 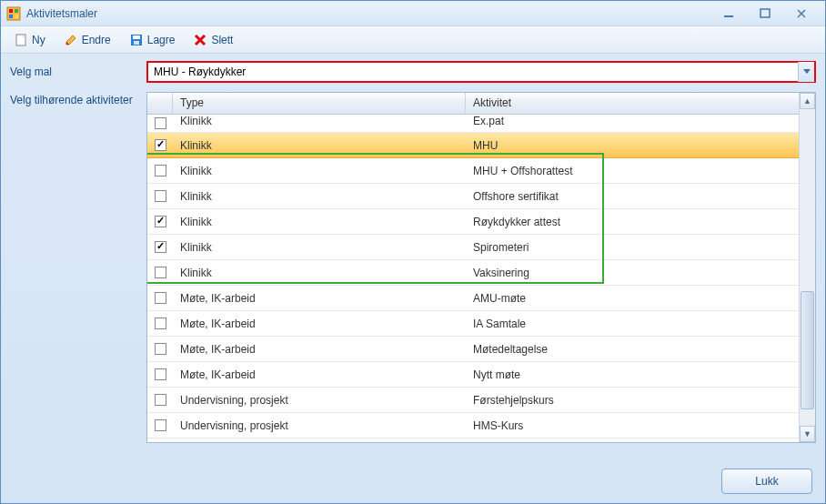 What do you see at coordinates (473, 426) in the screenshot?
I see `table-row: Undervisning, prosjektHMS-Kurs` at bounding box center [473, 426].